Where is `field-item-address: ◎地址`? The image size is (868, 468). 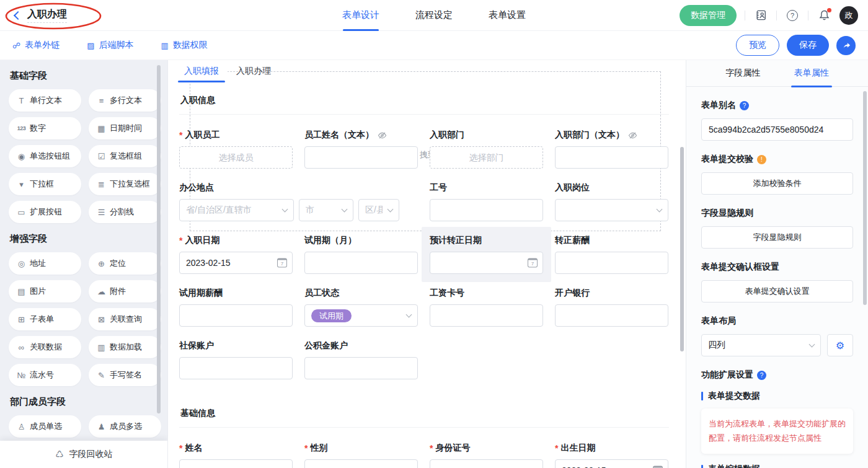 field-item-address: ◎地址 is located at coordinates (45, 263).